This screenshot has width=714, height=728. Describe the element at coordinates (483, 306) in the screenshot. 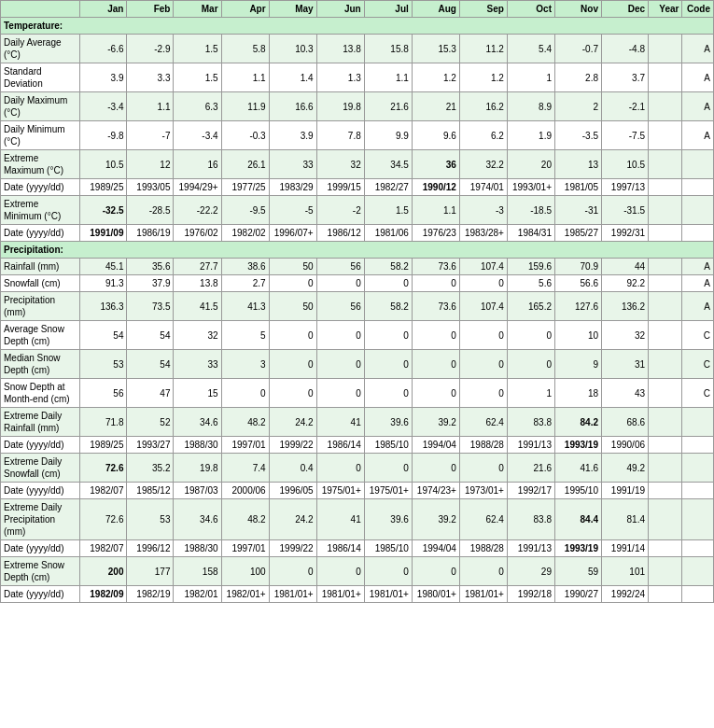

I see `data-cell: 107.4` at that location.